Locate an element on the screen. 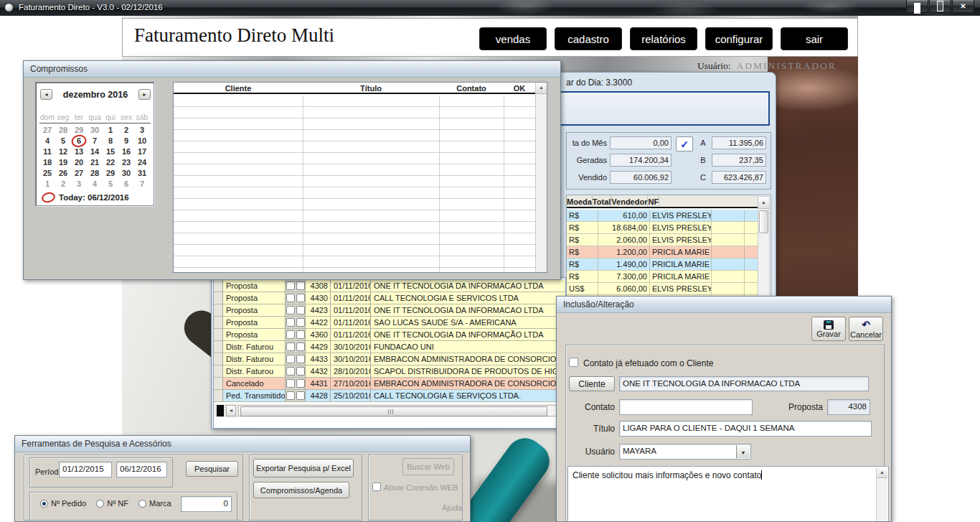 Image resolution: width=980 pixels, height=522 pixels. totals-abc-value-field: 237,35 is located at coordinates (739, 160).